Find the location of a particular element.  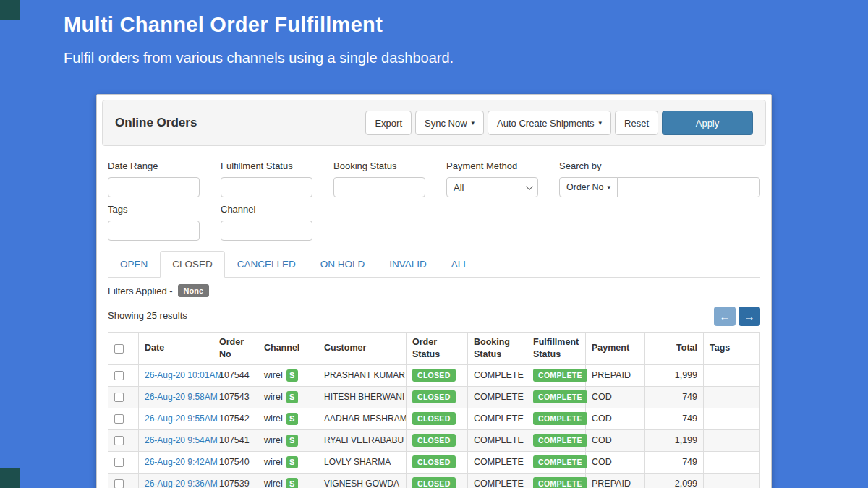

channel-input is located at coordinates (266, 231).